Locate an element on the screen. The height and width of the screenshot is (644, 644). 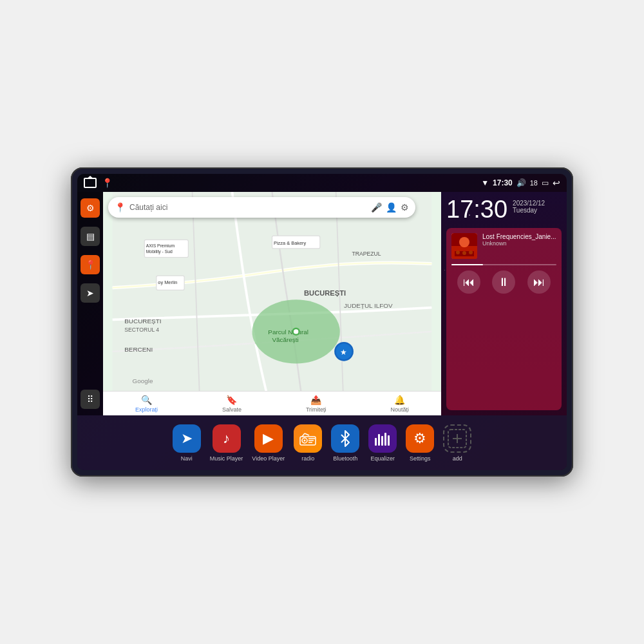
share-label: Trimiteți is located at coordinates (316, 410).